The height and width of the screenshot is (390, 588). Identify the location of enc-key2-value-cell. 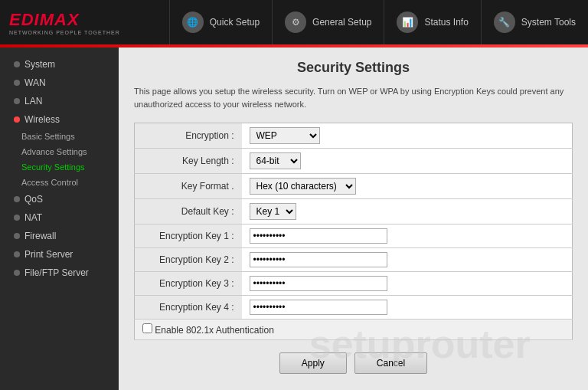
(407, 261).